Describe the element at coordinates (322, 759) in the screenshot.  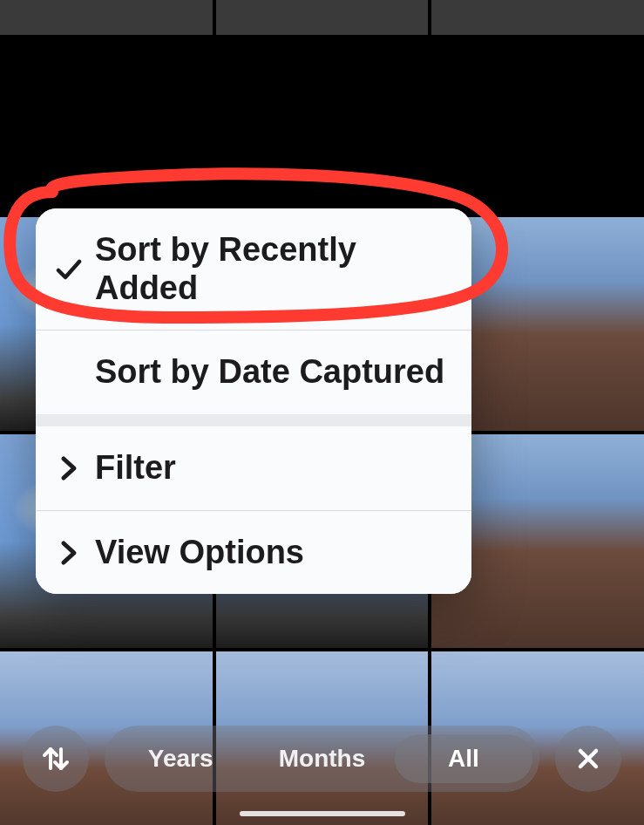
I see `segment-label: Months` at that location.